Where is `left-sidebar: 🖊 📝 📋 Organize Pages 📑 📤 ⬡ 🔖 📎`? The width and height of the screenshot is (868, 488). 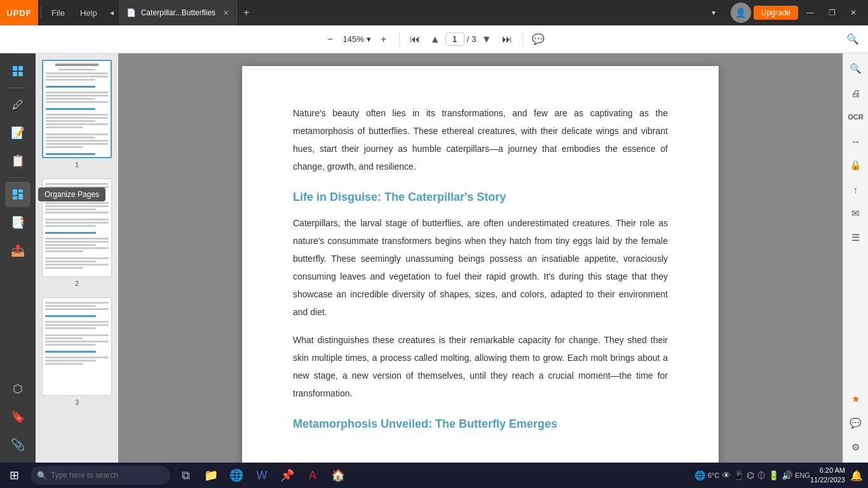 left-sidebar: 🖊 📝 📋 Organize Pages 📑 📤 ⬡ 🔖 📎 is located at coordinates (18, 258).